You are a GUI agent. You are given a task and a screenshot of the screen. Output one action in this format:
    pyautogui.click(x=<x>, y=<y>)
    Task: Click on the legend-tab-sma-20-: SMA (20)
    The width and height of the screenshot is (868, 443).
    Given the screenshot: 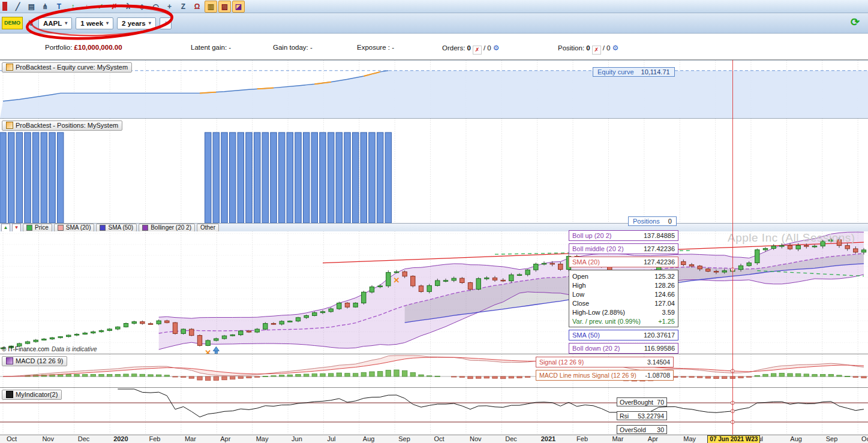 What is the action you would take?
    pyautogui.click(x=74, y=228)
    